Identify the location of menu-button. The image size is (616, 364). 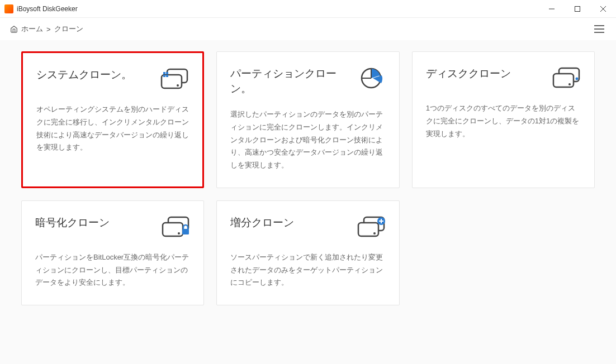
(599, 29).